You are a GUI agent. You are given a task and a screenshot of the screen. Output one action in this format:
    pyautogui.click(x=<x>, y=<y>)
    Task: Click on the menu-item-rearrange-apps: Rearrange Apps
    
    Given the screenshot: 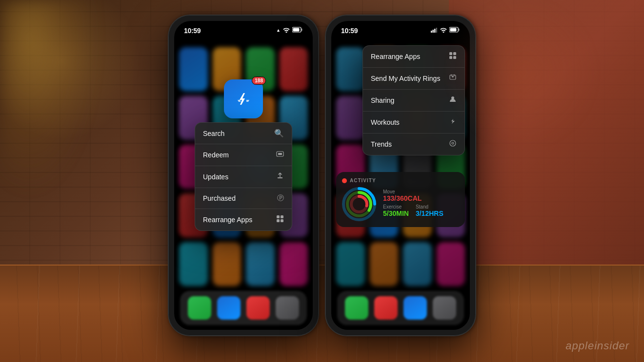 What is the action you would take?
    pyautogui.click(x=414, y=57)
    